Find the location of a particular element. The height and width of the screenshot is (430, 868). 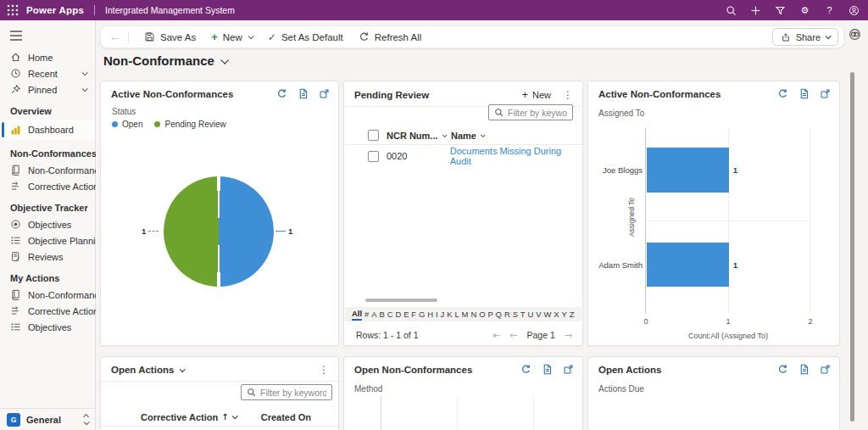

previous-page-icon: ← is located at coordinates (514, 336).